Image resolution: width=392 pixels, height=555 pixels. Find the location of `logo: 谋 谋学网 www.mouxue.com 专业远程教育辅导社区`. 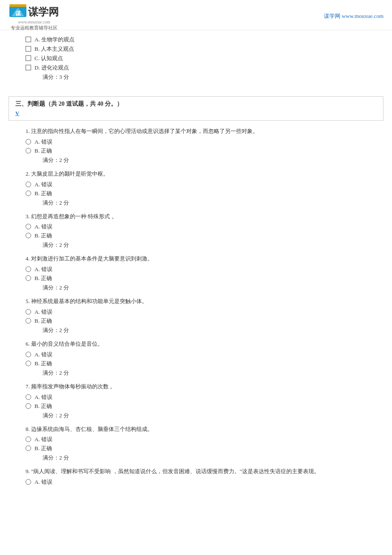

logo: 谋 谋学网 www.mouxue.com 专业远程教育辅导社区 is located at coordinates (34, 16).